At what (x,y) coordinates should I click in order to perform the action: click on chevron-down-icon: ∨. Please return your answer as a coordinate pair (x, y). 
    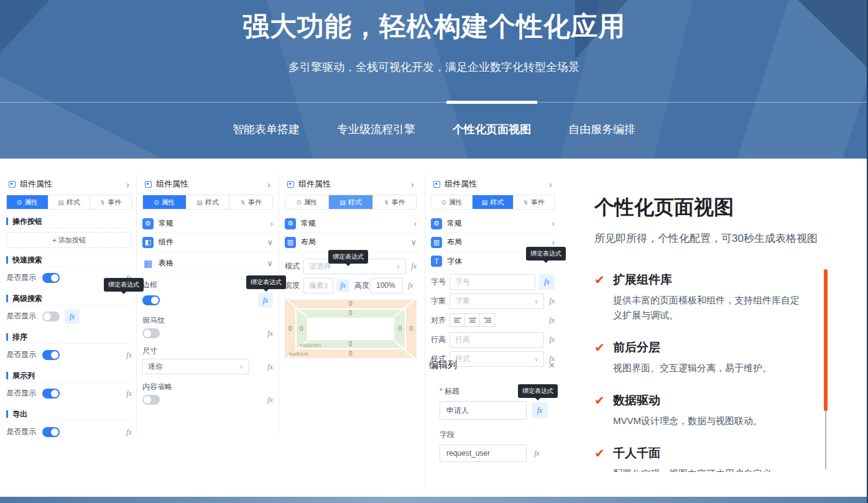
    Looking at the image, I should click on (270, 264).